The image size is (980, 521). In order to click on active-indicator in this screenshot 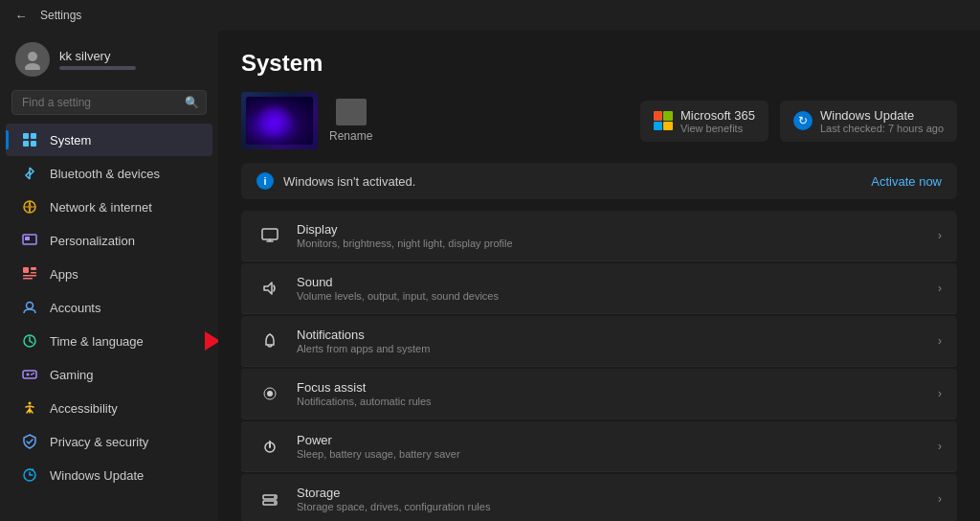, I will do `click(8, 140)`.